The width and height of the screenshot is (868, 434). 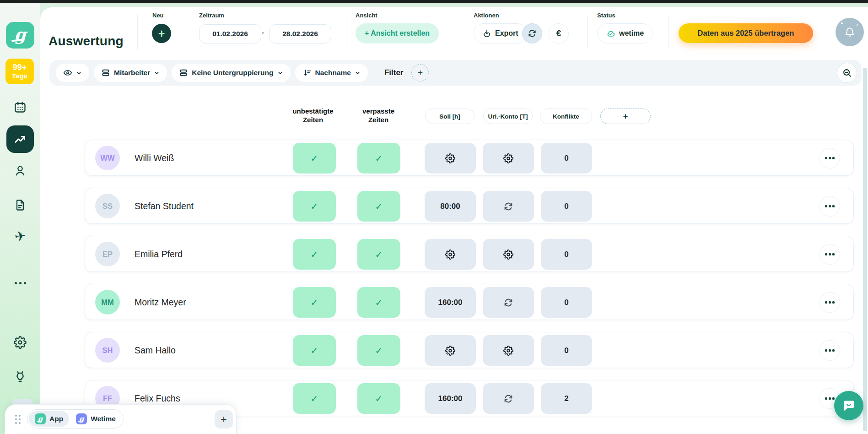 I want to click on download-icon, so click(x=487, y=33).